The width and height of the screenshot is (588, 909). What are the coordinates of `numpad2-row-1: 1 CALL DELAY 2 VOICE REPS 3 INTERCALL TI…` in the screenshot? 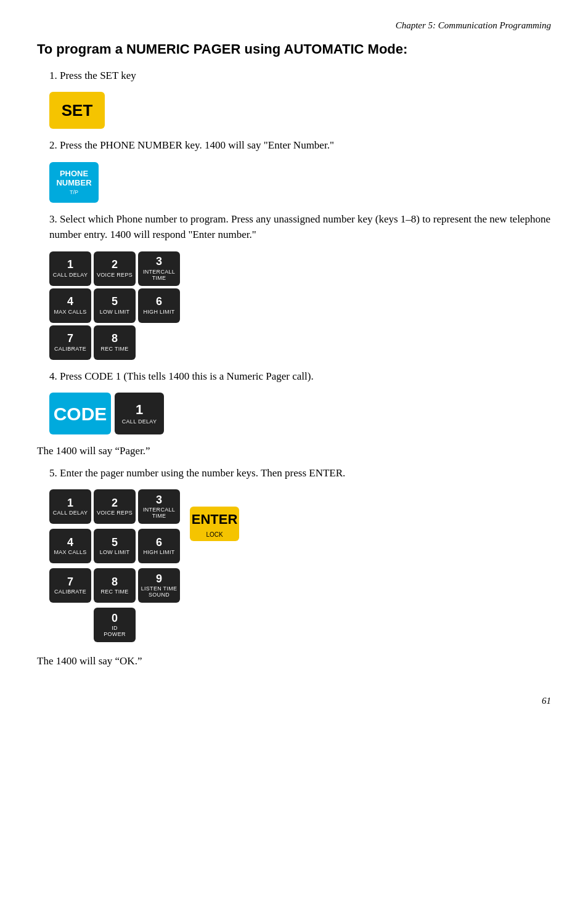 It's located at (115, 507).